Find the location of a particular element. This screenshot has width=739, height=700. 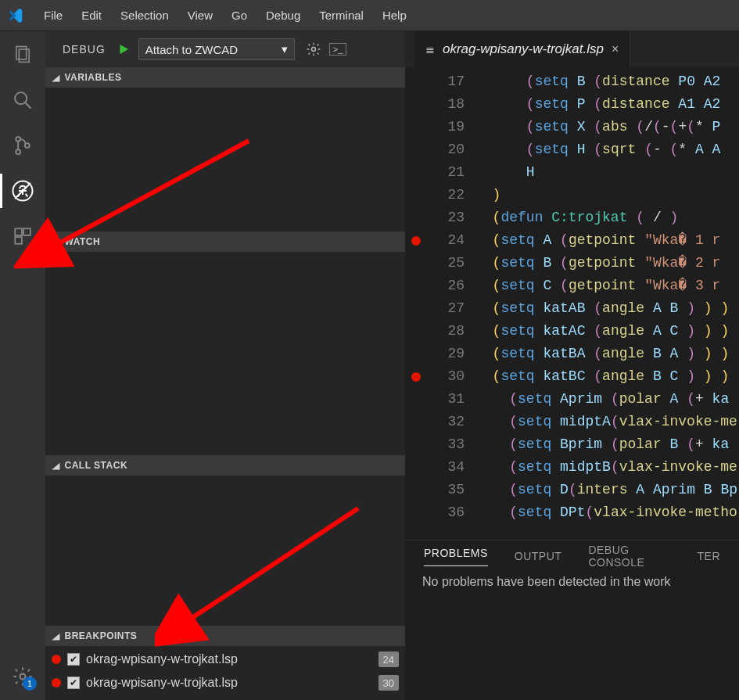

variables-section-header: ◢VARIABLES is located at coordinates (225, 77).